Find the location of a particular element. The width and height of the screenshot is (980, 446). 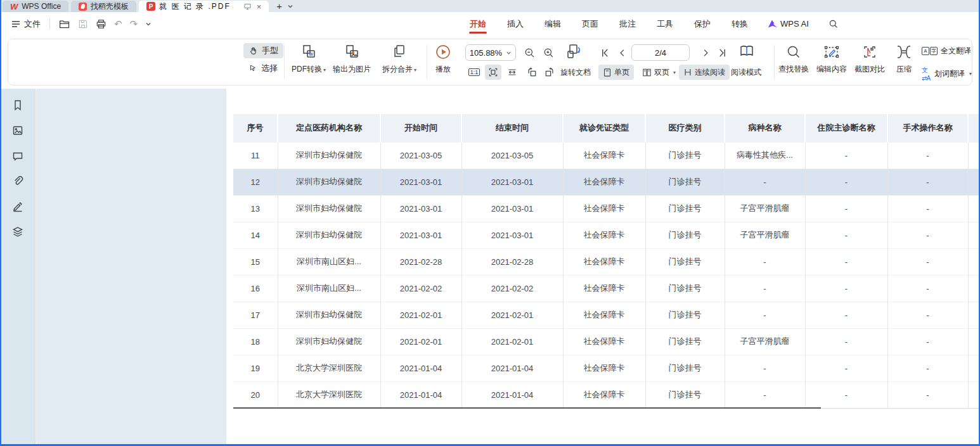

export-image-icon is located at coordinates (352, 52).